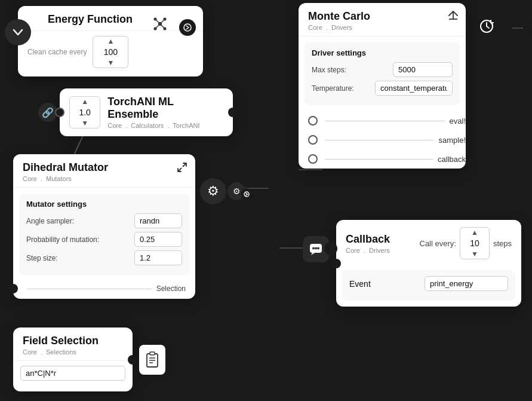 The height and width of the screenshot is (401, 532). I want to click on torch-stepper-value: 1.0, so click(85, 112).